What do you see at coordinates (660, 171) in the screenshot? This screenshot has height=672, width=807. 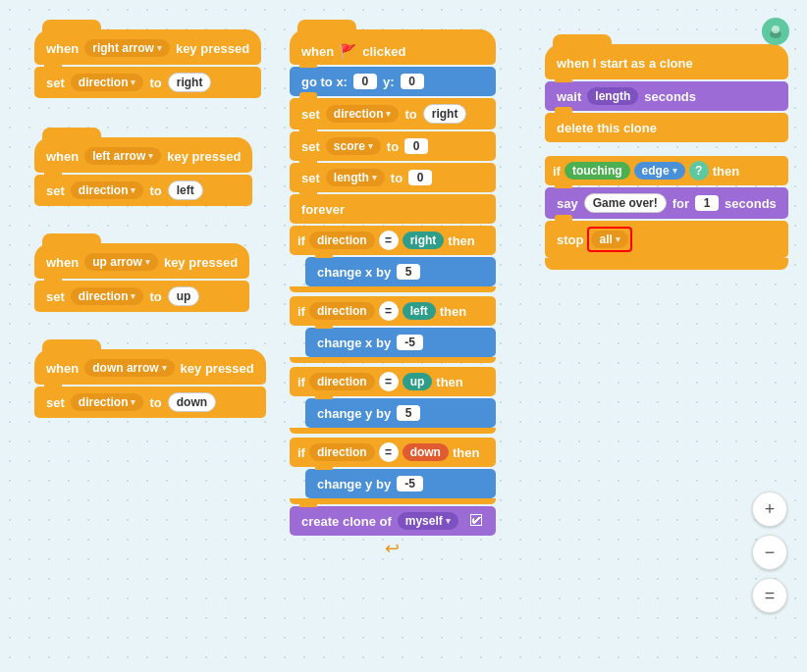 I see `edge-pill: edge ▾` at bounding box center [660, 171].